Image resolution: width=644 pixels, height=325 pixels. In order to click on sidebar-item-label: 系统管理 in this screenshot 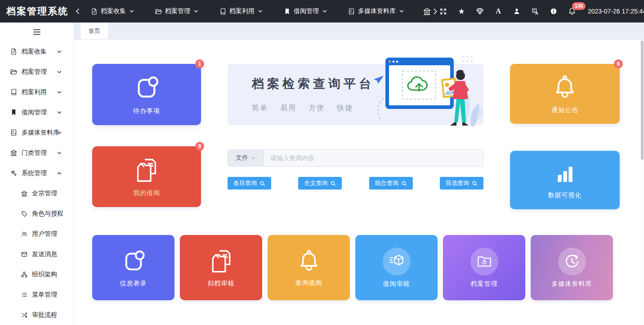, I will do `click(34, 173)`.